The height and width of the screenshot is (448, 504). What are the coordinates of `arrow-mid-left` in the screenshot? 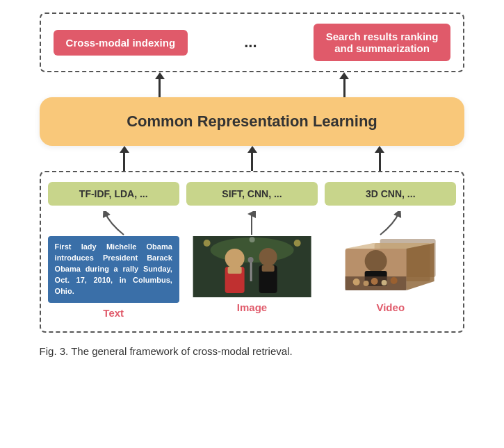 It's located at (124, 149).